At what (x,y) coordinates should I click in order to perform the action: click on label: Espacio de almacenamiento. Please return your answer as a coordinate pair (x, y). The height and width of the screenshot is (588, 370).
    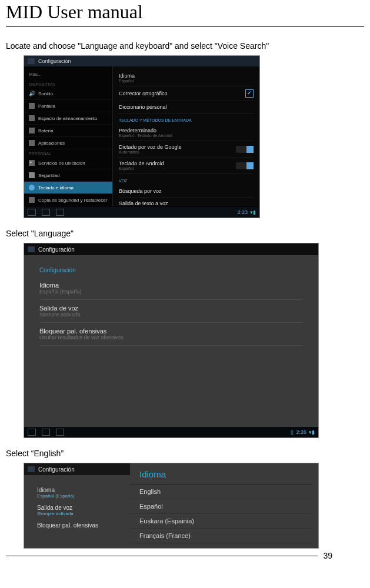
    Looking at the image, I should click on (68, 119).